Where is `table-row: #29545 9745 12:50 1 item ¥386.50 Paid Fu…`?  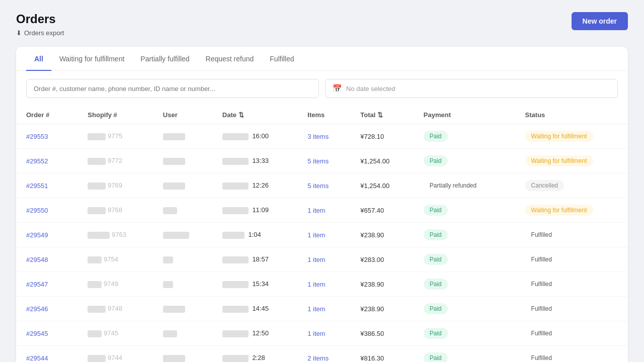 table-row: #29545 9745 12:50 1 item ¥386.50 Paid Fu… is located at coordinates (322, 334).